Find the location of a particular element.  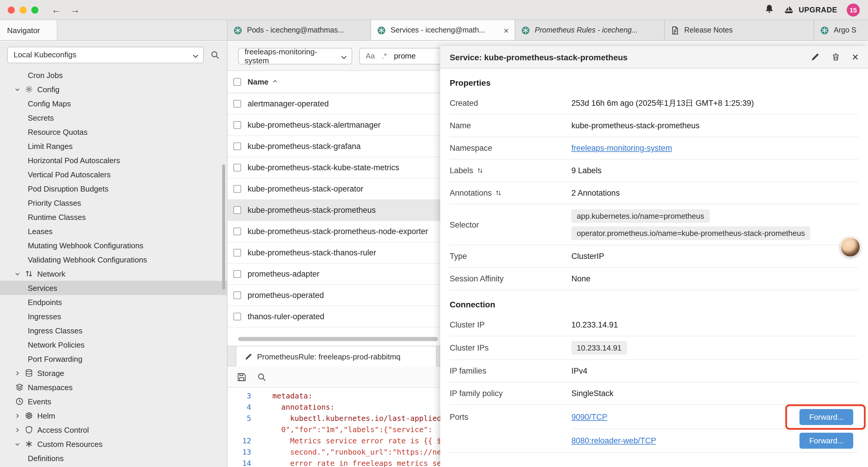

kubeconfig-select: Local Kubeconfigs is located at coordinates (105, 55).